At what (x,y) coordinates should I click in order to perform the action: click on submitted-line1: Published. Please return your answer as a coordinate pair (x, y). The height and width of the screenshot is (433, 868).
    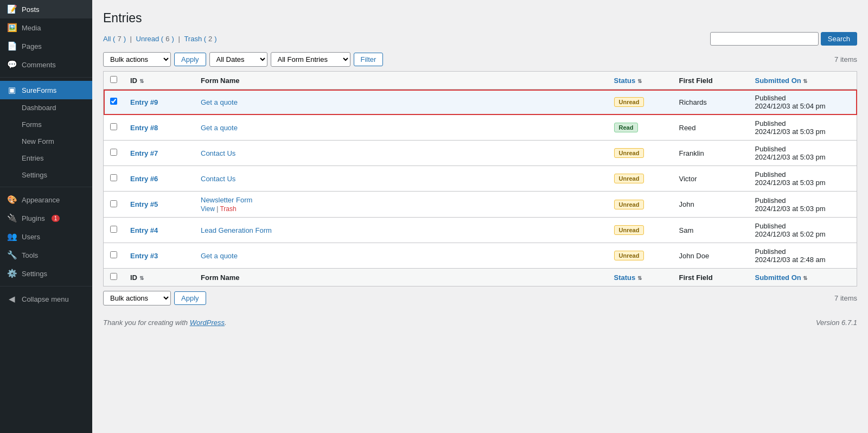
    Looking at the image, I should click on (770, 252).